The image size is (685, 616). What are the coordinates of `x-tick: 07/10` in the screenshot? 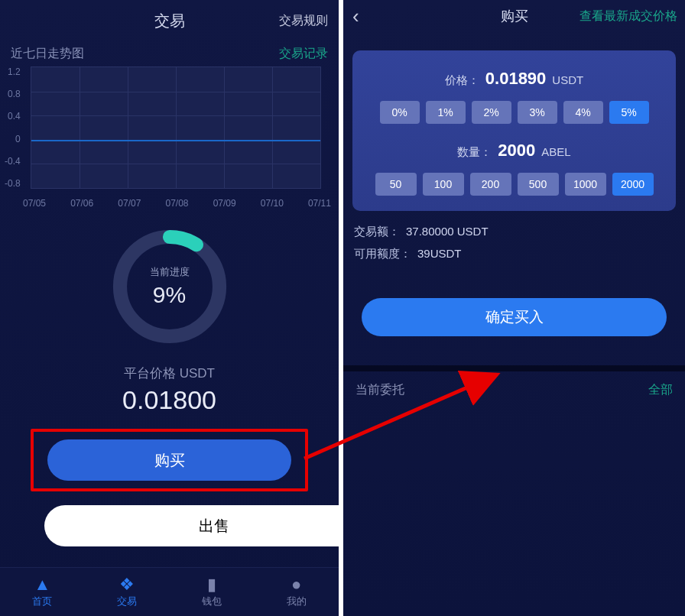 It's located at (272, 203).